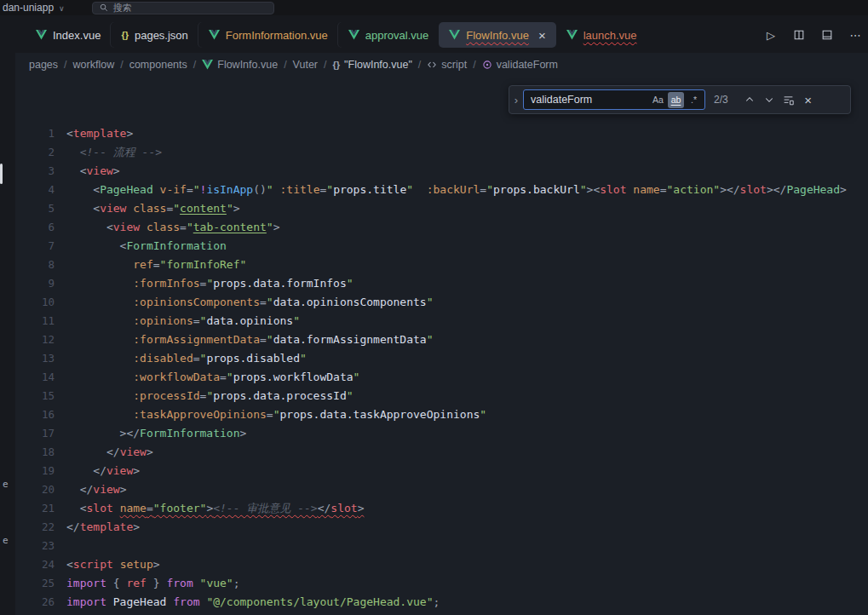 The width and height of the screenshot is (868, 615). I want to click on line-number: 3, so click(41, 171).